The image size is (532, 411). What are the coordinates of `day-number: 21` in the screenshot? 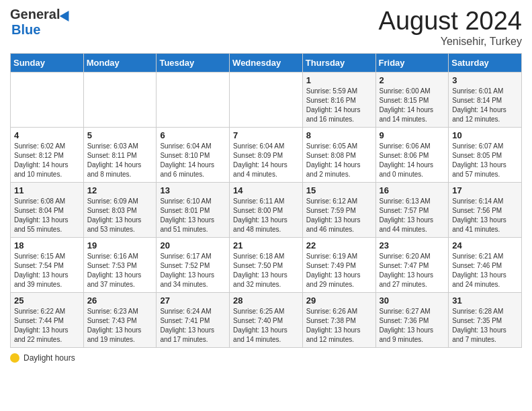 It's located at (266, 246).